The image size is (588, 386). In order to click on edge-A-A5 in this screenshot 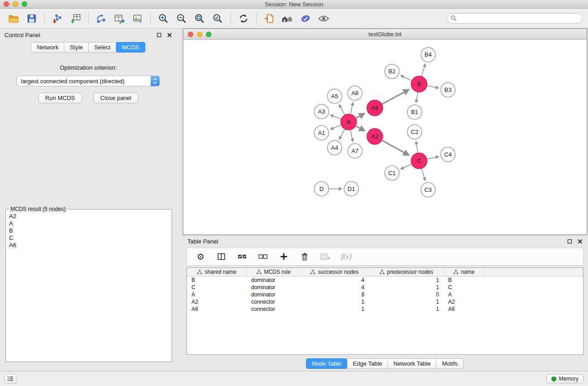, I will do `click(342, 110)`.